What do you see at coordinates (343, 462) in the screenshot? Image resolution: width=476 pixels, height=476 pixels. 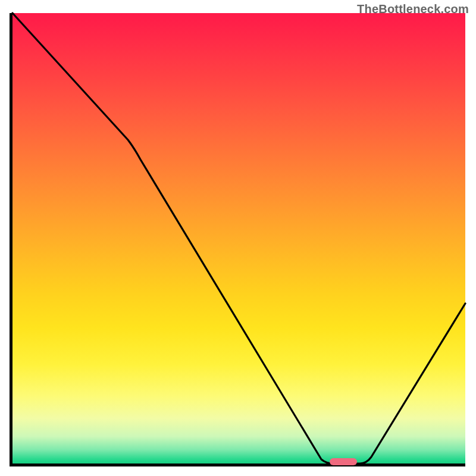 I see `optimum-marker` at bounding box center [343, 462].